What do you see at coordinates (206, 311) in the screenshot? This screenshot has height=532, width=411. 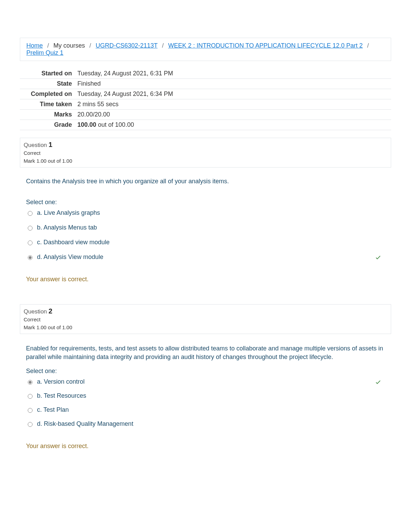 I see `question-title: Question 2` at bounding box center [206, 311].